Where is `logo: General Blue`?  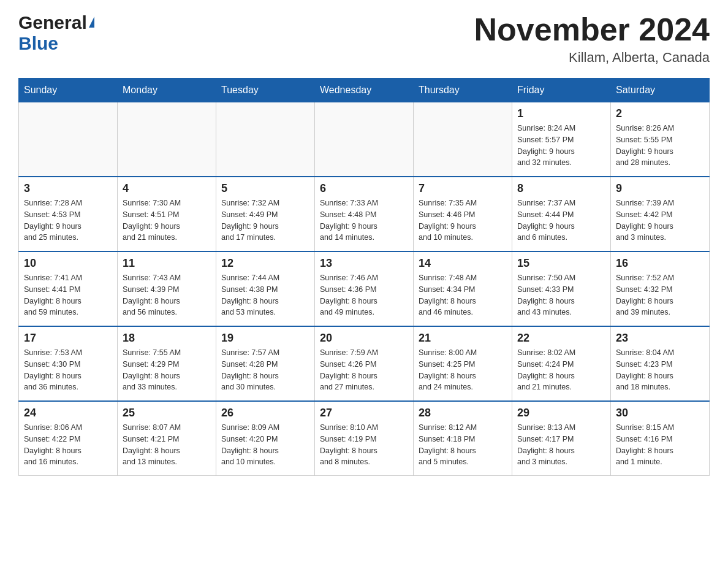 logo: General Blue is located at coordinates (56, 33).